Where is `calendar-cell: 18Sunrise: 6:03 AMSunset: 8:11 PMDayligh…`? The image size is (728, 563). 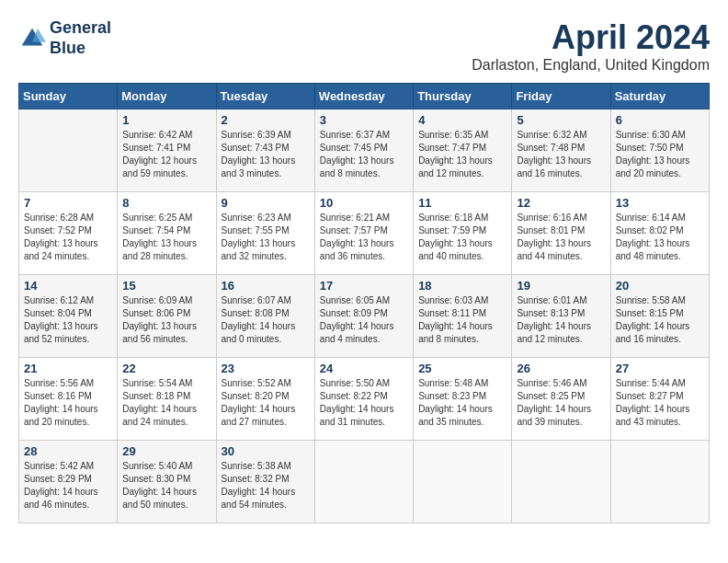 calendar-cell: 18Sunrise: 6:03 AMSunset: 8:11 PMDayligh… is located at coordinates (463, 316).